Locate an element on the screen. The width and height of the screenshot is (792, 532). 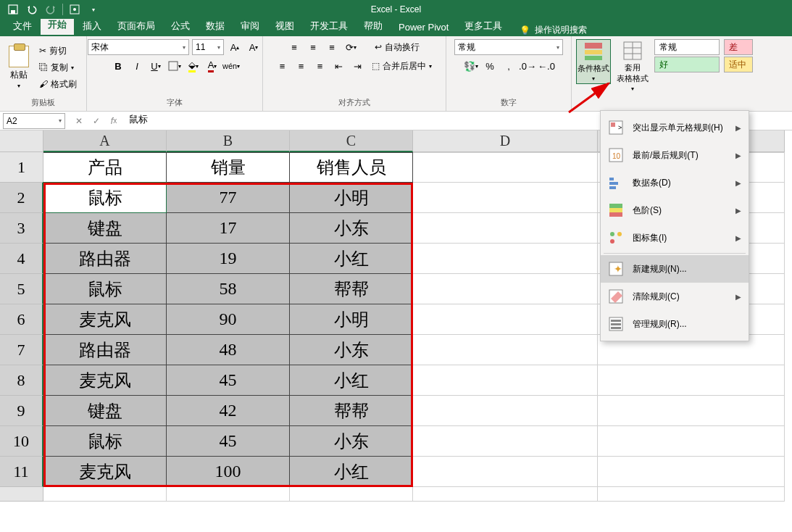
decrease-decimal-button: ←.0 is located at coordinates (546, 66).